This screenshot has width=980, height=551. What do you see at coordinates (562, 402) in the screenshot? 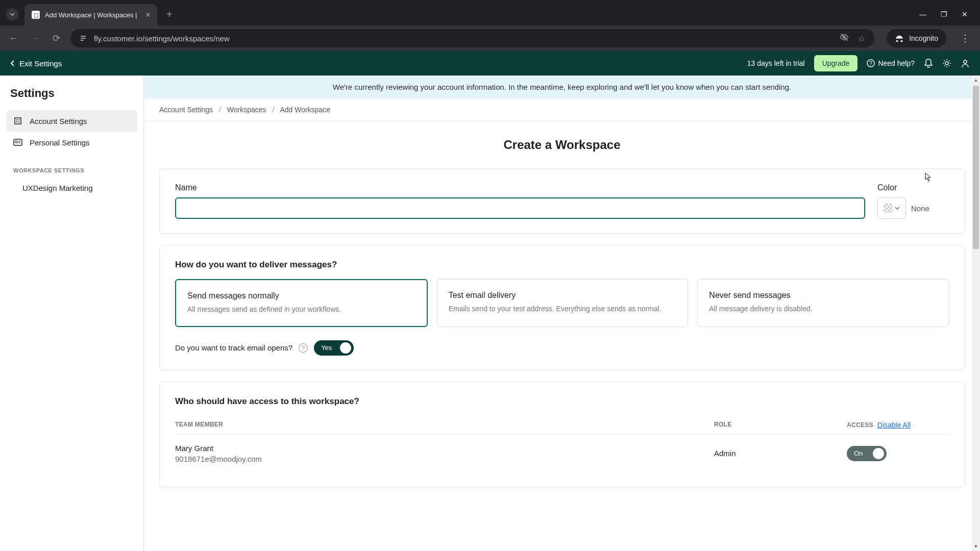
I see `access-heading: Who should have access to this workspace…` at bounding box center [562, 402].